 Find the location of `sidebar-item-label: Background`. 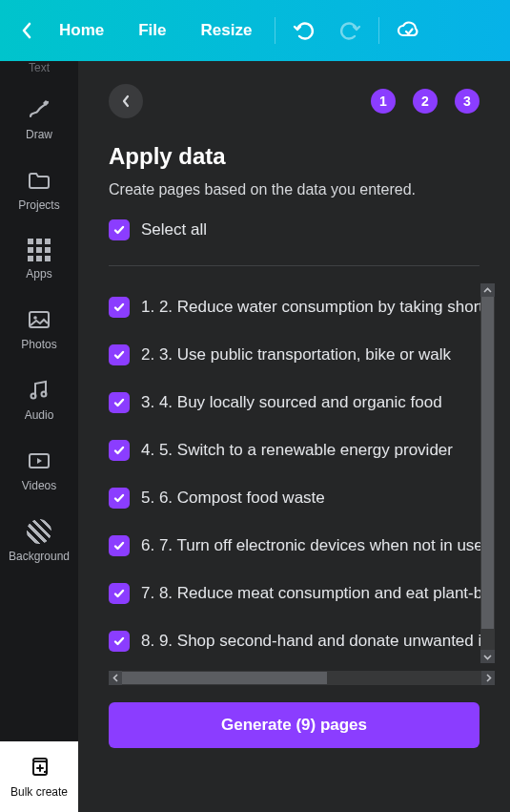

sidebar-item-label: Background is located at coordinates (39, 556).